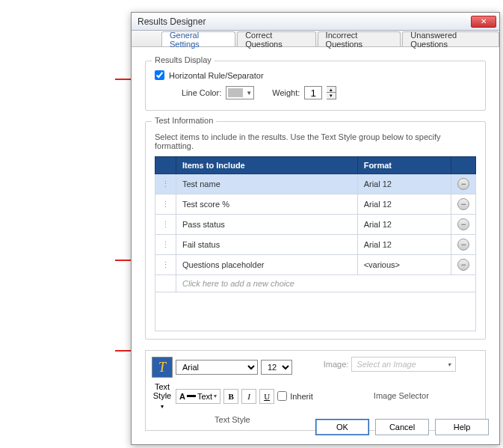  What do you see at coordinates (162, 396) in the screenshot?
I see `text-style-dropdown: Text Style ▾` at bounding box center [162, 396].